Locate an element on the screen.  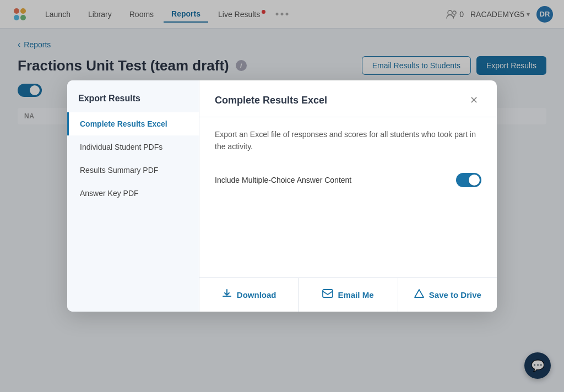
sidebar-title: Export Results is located at coordinates (133, 96).